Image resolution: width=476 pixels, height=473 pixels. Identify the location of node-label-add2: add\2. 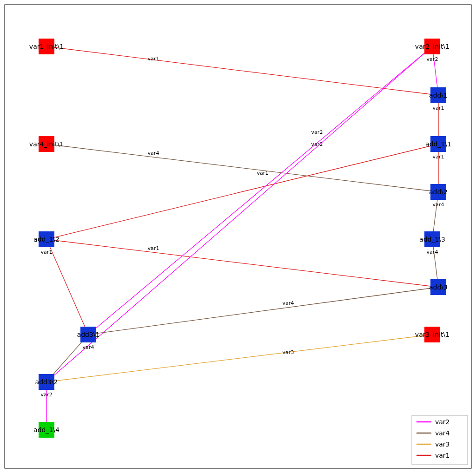
(438, 192).